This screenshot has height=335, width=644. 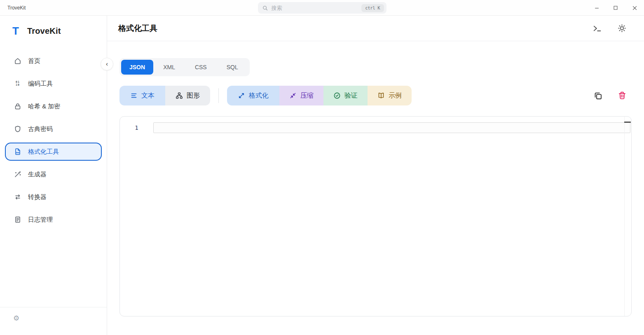 I want to click on view-mode-switch: 文本 图形, so click(x=165, y=96).